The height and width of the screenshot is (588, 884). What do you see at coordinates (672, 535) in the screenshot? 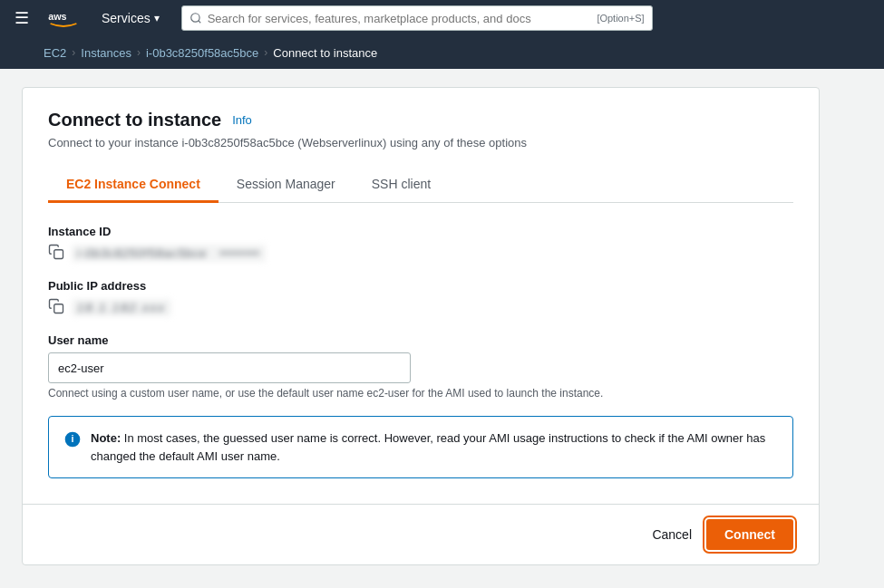
I see `cancel-button: Cancel` at bounding box center [672, 535].